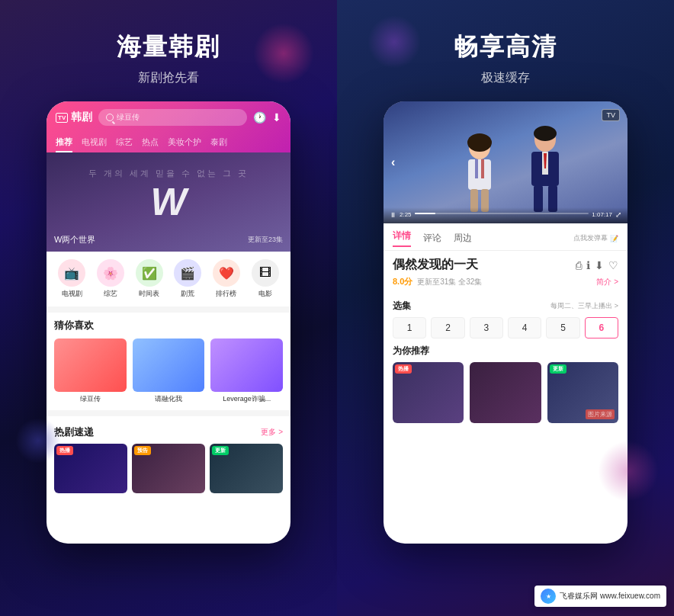 This screenshot has width=674, height=616. I want to click on nav-tab-recommend: 推荐, so click(64, 145).